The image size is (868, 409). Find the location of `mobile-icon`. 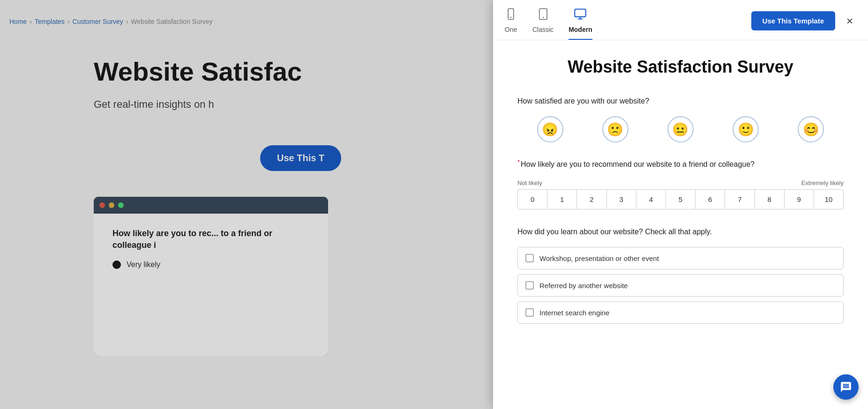

mobile-icon is located at coordinates (511, 15).